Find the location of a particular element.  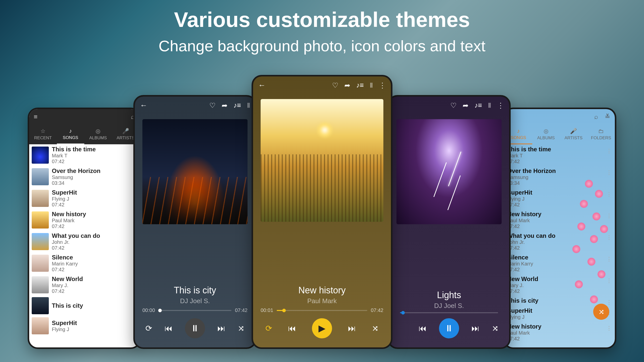

now-playing-title: This is city is located at coordinates (195, 290).